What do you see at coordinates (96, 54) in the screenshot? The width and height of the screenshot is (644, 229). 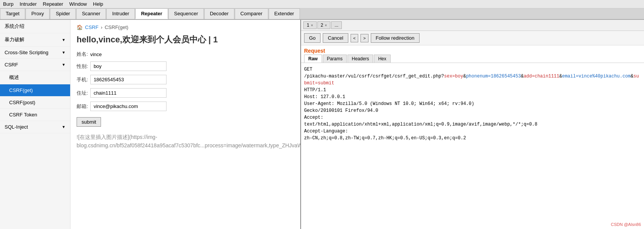 I see `value-name: vince` at bounding box center [96, 54].